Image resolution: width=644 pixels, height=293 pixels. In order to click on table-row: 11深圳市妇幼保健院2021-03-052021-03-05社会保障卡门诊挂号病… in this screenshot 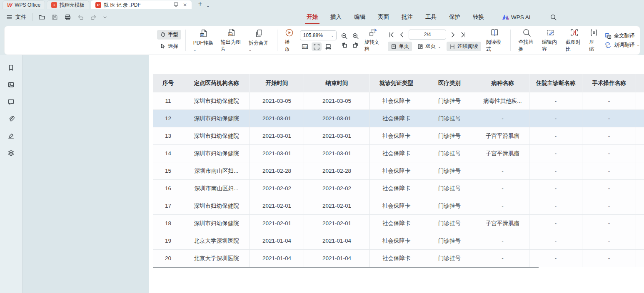, I will do `click(399, 101)`.